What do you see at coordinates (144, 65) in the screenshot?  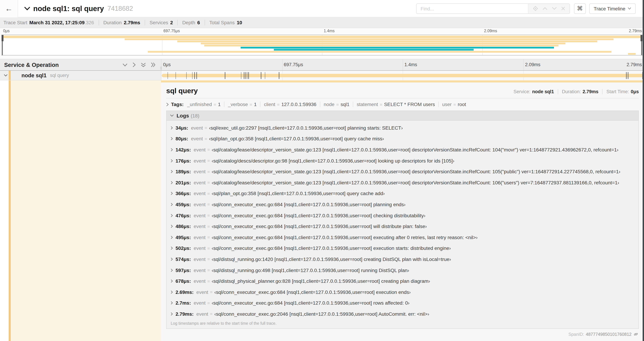 I see `collapse-all-icon` at bounding box center [144, 65].